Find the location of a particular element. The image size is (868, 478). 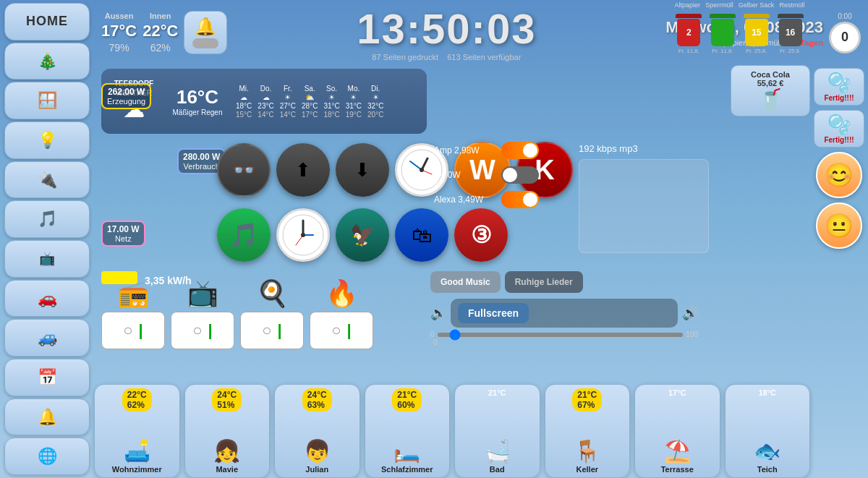

radio-off-icon: ○ is located at coordinates (127, 330).